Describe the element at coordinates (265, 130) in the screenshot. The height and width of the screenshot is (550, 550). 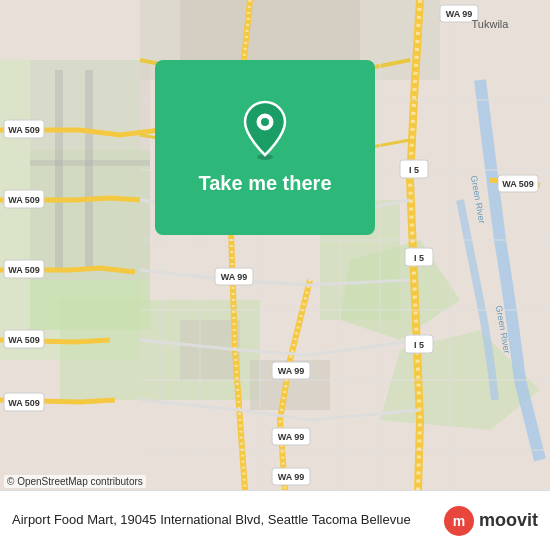
I see `location-pin-icon` at that location.